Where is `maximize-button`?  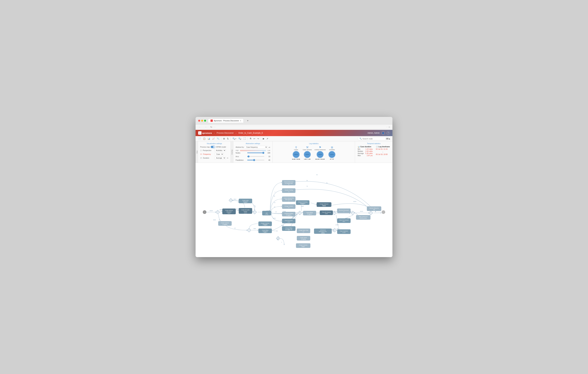
maximize-button is located at coordinates (205, 121).